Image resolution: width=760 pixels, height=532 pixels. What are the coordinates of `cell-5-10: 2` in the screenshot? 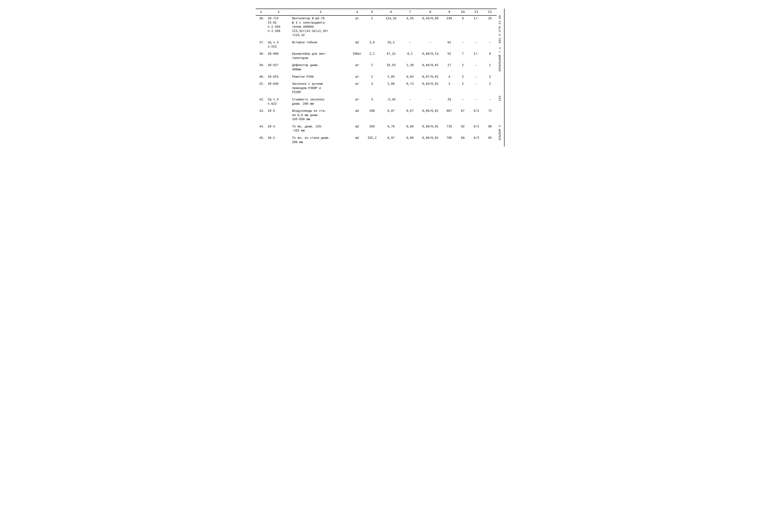 It's located at (463, 77).